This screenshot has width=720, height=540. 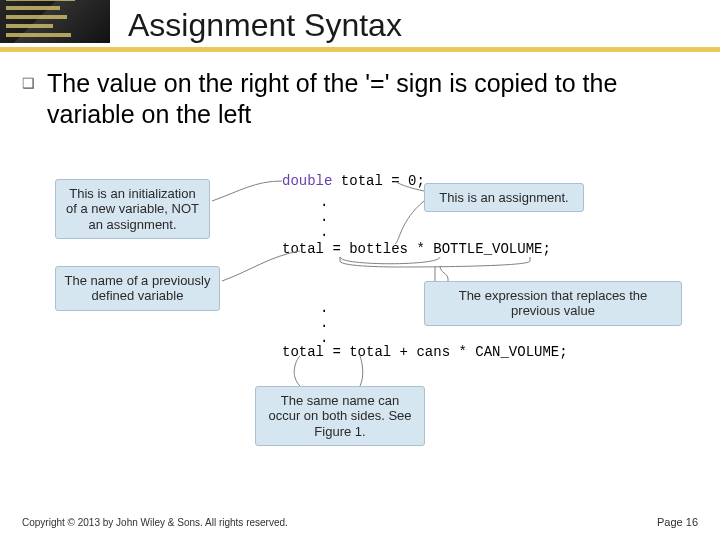 What do you see at coordinates (138, 288) in the screenshot?
I see `callout-previous-variable: The name of a previously defined variabl…` at bounding box center [138, 288].